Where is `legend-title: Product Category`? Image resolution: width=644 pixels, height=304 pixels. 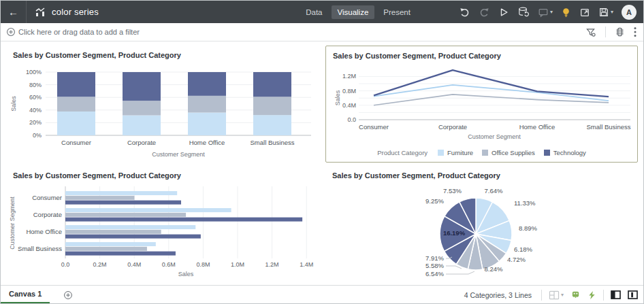
legend-title: Product Category is located at coordinates (402, 152).